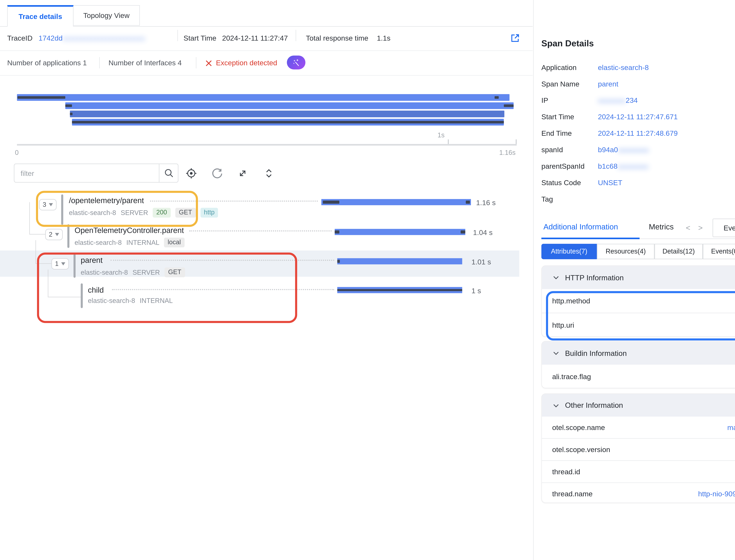 Image resolution: width=735 pixels, height=560 pixels. Describe the element at coordinates (623, 150) in the screenshot. I see `field-value: b94a0xxxxxxxxxx` at that location.